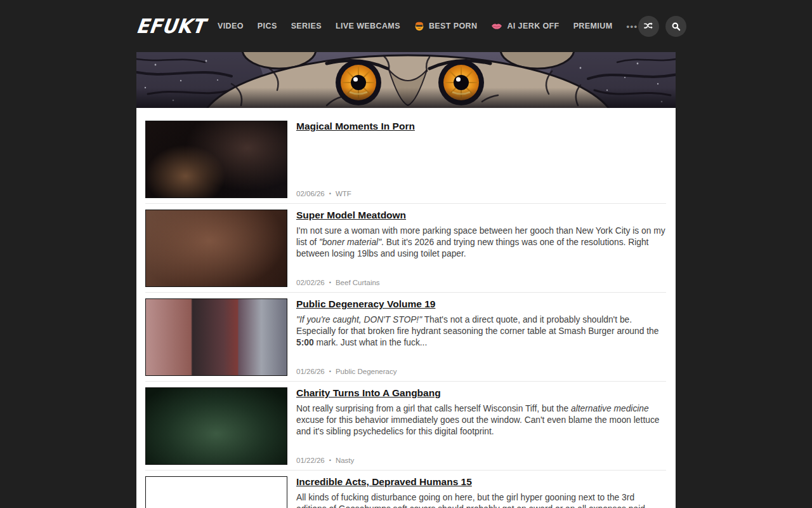  I want to click on nav-item-label: BEST PORN, so click(453, 26).